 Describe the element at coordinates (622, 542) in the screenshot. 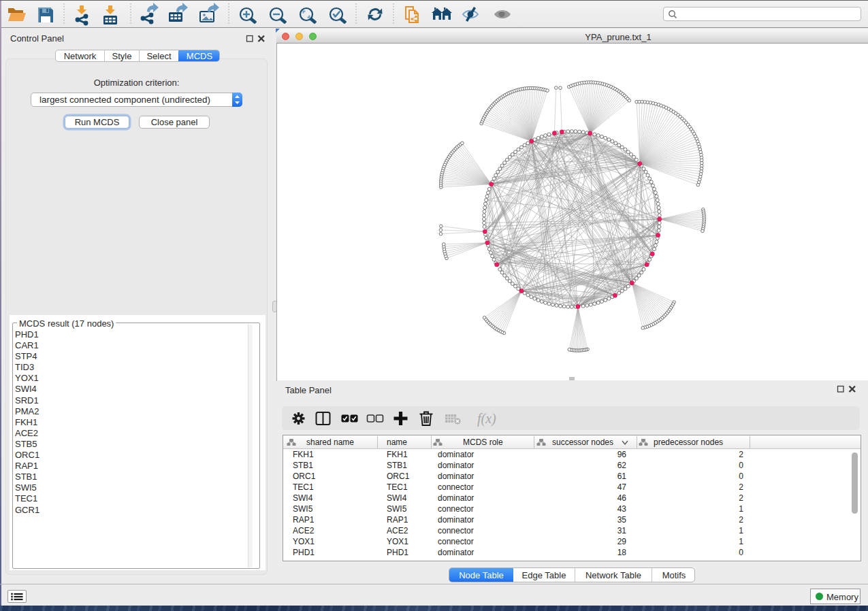

I see `svg-text: 29` at that location.